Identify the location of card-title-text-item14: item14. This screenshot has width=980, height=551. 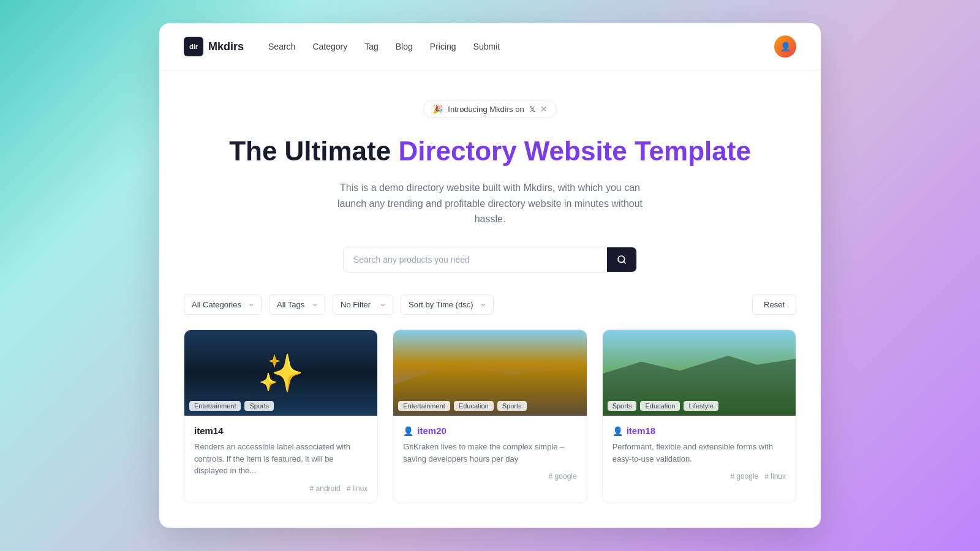
(209, 431).